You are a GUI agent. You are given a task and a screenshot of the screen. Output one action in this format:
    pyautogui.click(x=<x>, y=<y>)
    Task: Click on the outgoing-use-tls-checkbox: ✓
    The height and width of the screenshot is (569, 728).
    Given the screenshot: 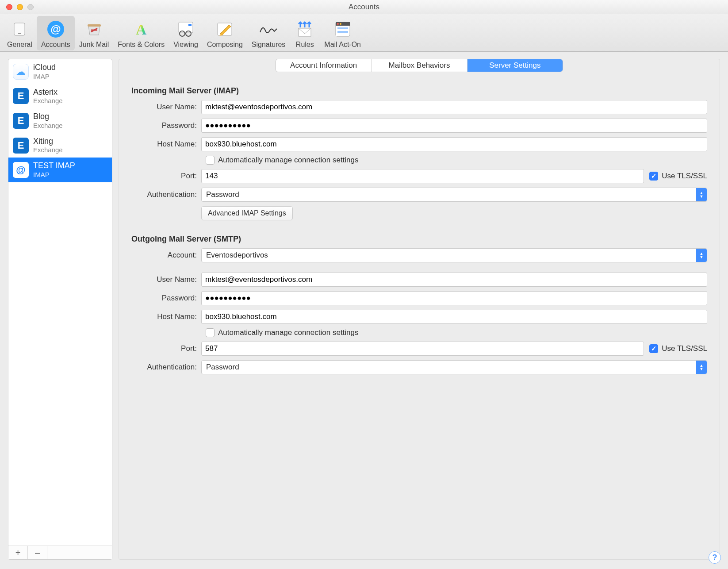 What is the action you would take?
    pyautogui.click(x=654, y=349)
    